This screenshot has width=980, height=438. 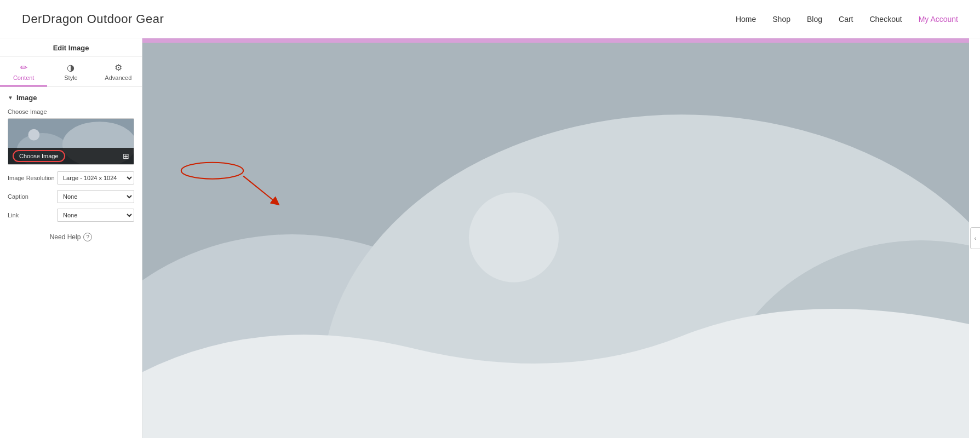 What do you see at coordinates (66, 237) in the screenshot?
I see `need-help-label: Need Help` at bounding box center [66, 237].